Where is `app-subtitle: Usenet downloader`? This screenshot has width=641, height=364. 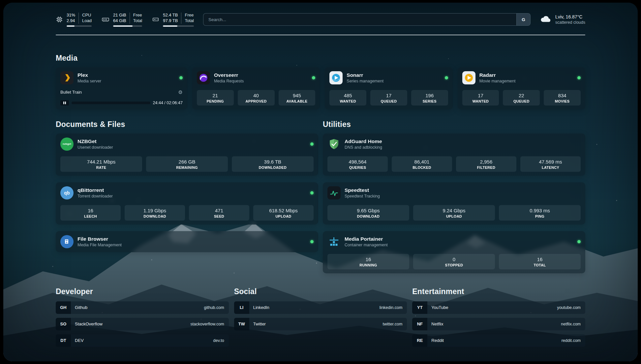
app-subtitle: Usenet downloader is located at coordinates (95, 147).